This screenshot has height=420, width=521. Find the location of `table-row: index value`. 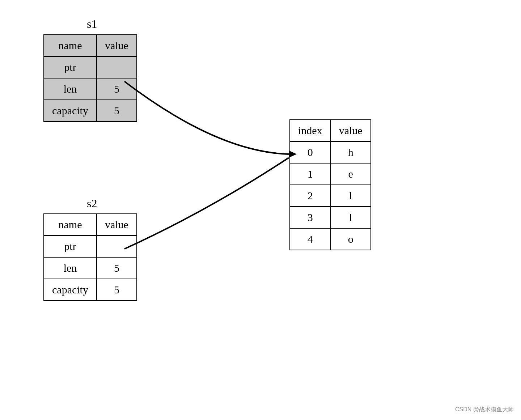

table-row: index value is located at coordinates (330, 131).